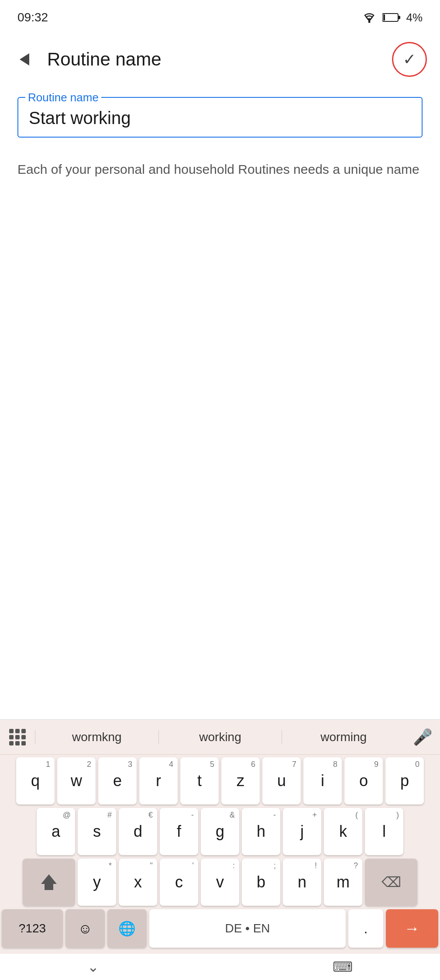 The image size is (440, 980). I want to click on lang-key: 🌐, so click(127, 928).